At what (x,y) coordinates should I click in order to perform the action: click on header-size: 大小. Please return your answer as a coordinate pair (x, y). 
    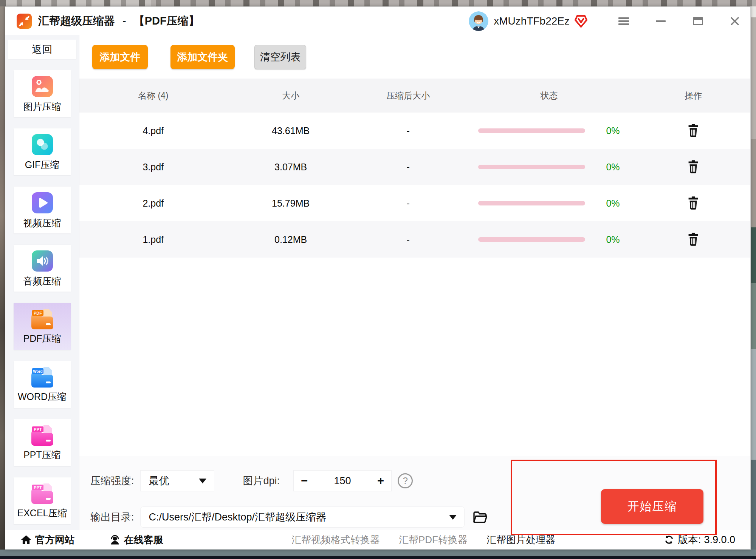
    Looking at the image, I should click on (291, 96).